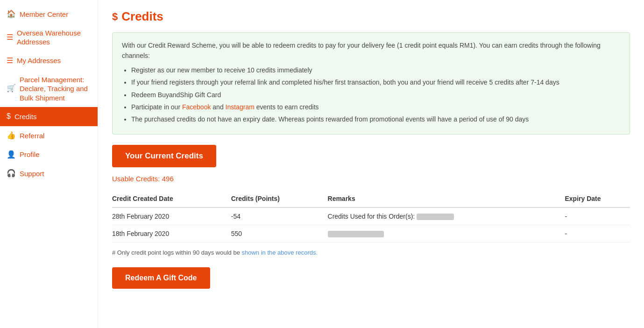  Describe the element at coordinates (371, 17) in the screenshot. I see `page-title: $ Credits` at that location.